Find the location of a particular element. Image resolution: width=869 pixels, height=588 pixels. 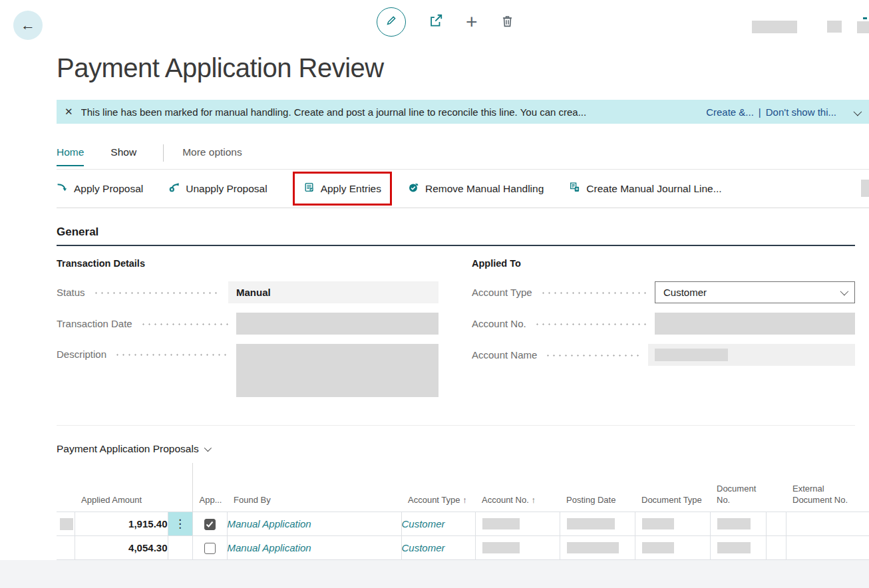

account-no-field-row: Account No. is located at coordinates (663, 323).